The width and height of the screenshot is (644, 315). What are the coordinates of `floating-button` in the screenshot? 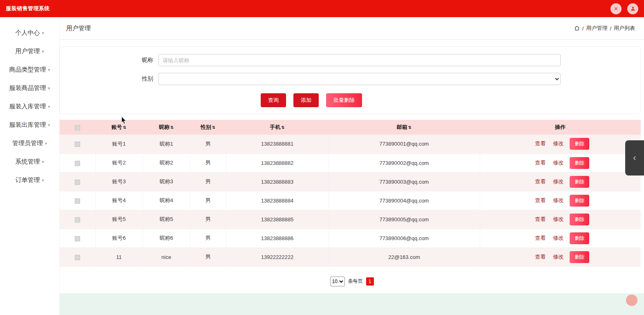 It's located at (632, 300).